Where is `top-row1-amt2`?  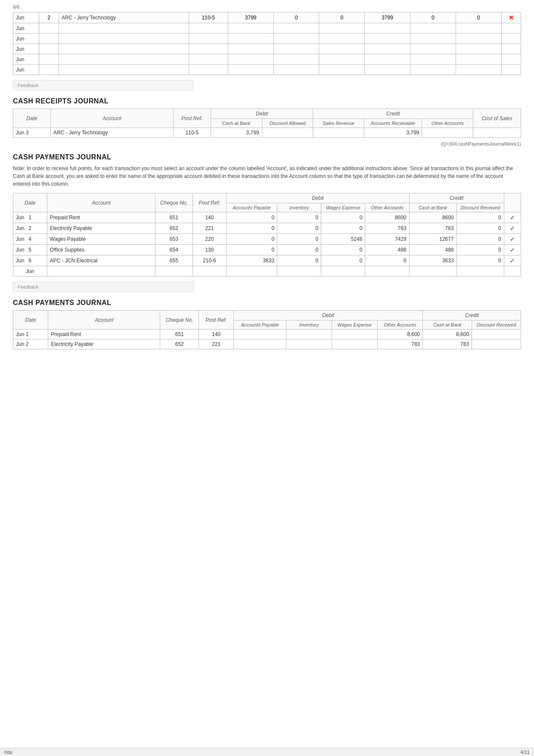
top-row1-amt2 is located at coordinates (296, 18).